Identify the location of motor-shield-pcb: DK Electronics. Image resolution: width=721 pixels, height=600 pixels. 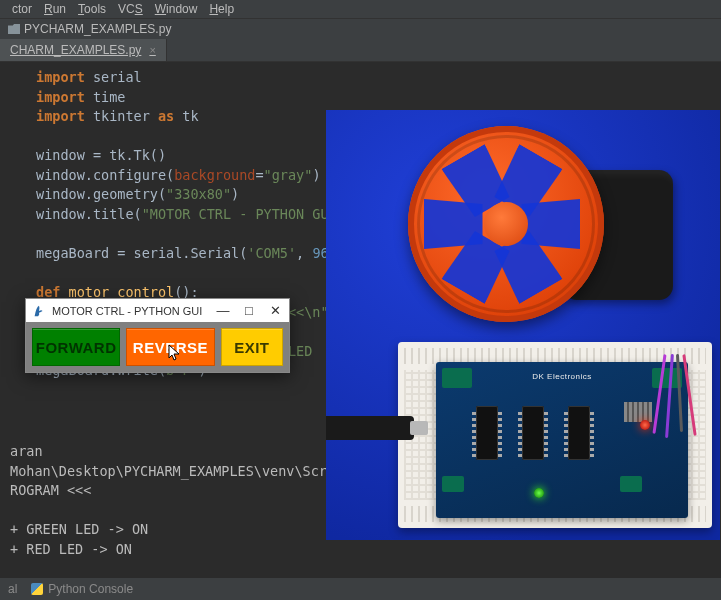
(562, 440).